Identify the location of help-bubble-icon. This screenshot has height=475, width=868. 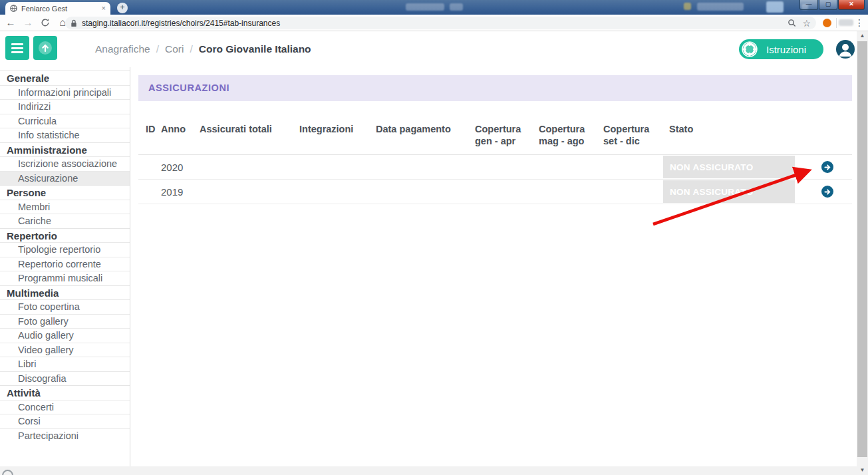
(8, 472).